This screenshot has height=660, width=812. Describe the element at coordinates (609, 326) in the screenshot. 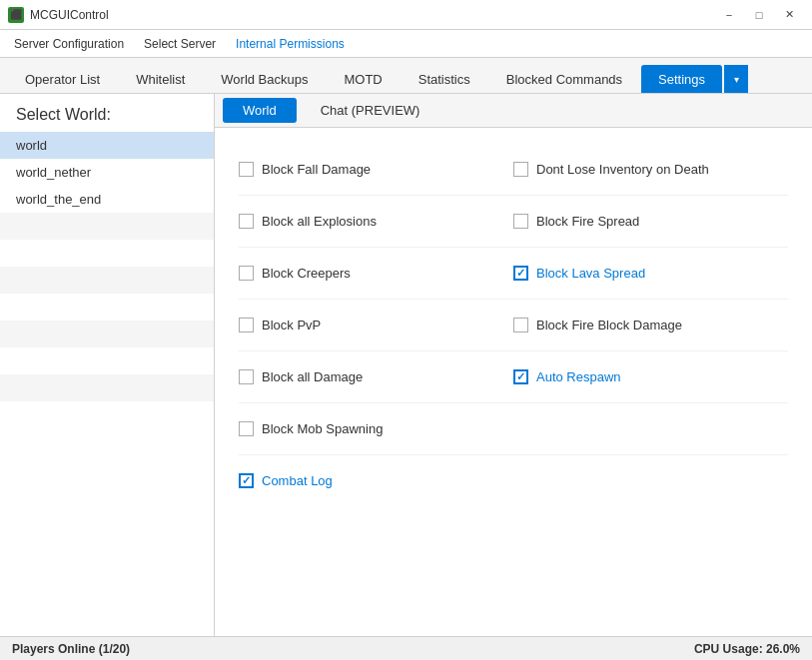

I see `label-block-fire-block-damage: Block Fire Block Damage` at that location.